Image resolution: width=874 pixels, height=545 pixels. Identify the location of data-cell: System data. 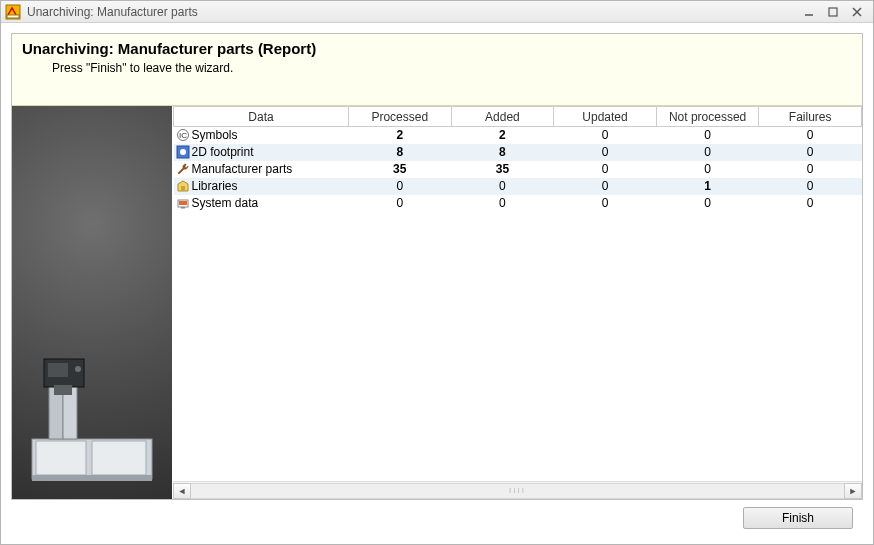
(262, 204).